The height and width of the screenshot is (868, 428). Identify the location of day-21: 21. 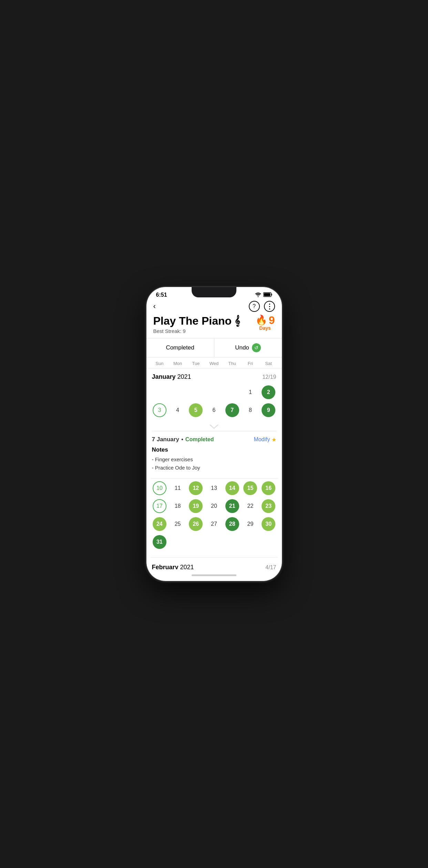
(232, 506).